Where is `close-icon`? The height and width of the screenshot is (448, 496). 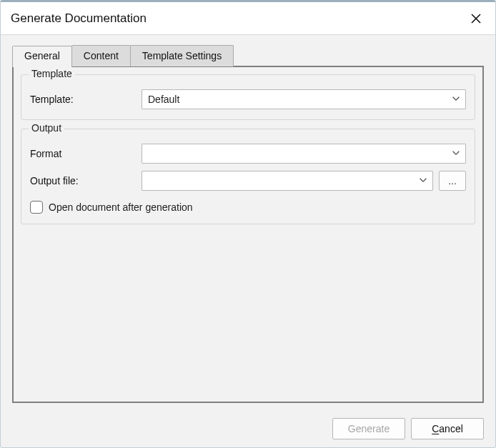
close-icon is located at coordinates (476, 19).